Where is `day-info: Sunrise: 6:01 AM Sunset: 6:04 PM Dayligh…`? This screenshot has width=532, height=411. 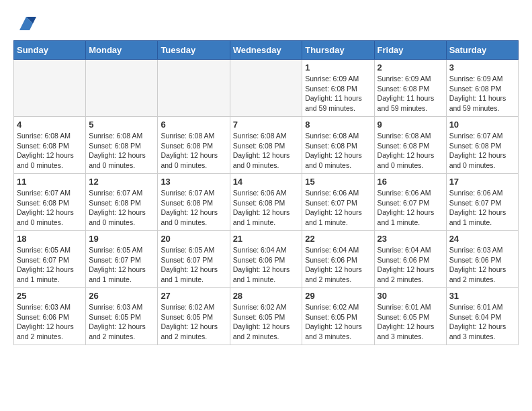 day-info: Sunrise: 6:01 AM Sunset: 6:04 PM Dayligh… is located at coordinates (482, 322).